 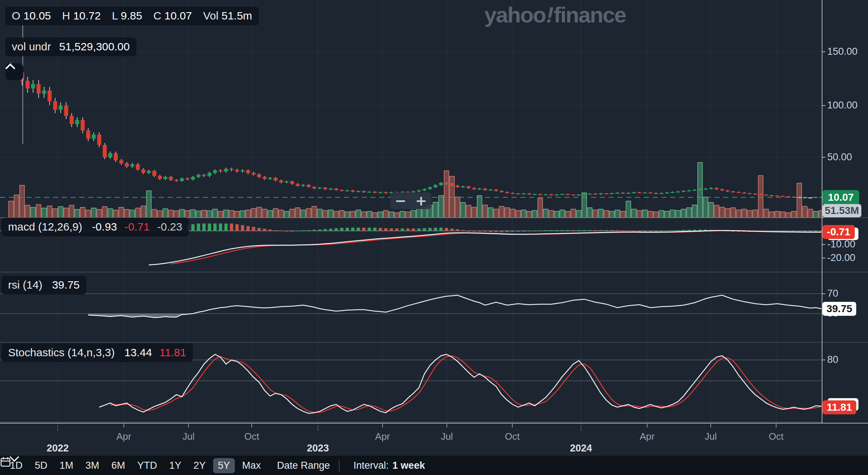 I want to click on low-label: L, so click(x=115, y=15).